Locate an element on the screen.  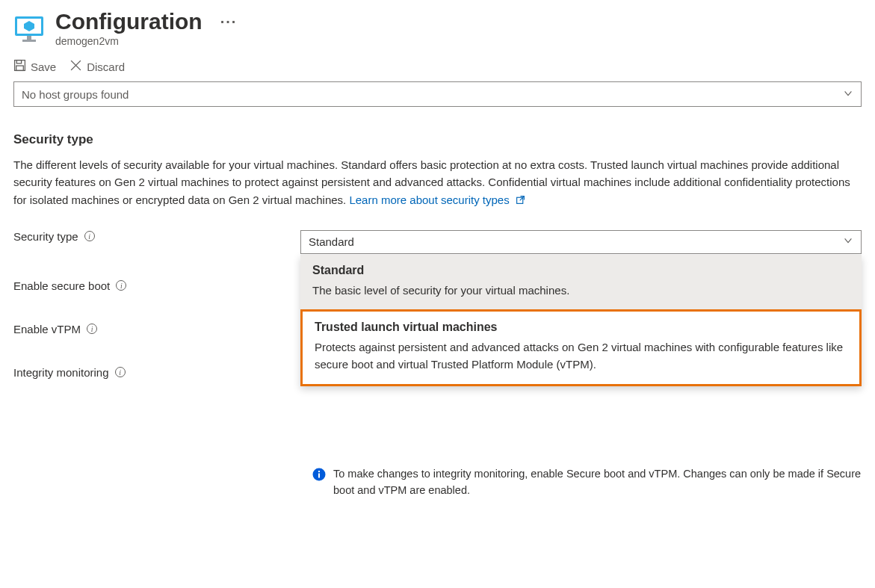
learn-more-link: Learn more about security types is located at coordinates (436, 200).